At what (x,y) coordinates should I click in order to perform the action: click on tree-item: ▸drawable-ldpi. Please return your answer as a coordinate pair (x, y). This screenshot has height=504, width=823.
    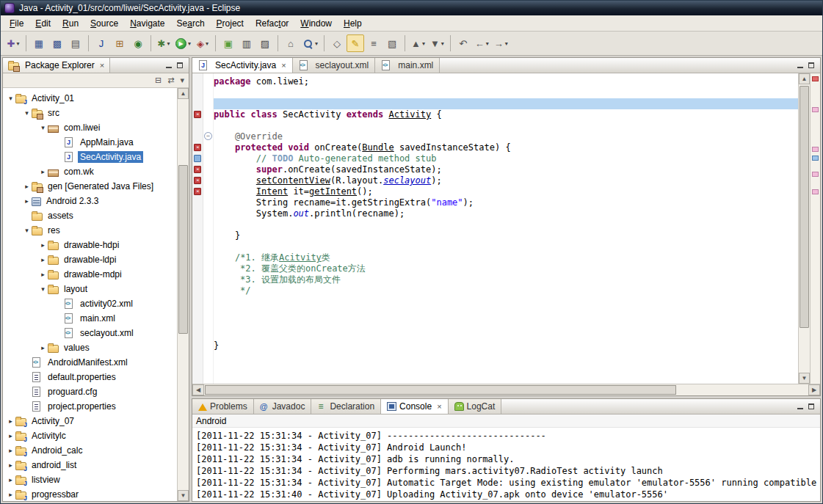
    Looking at the image, I should click on (90, 260).